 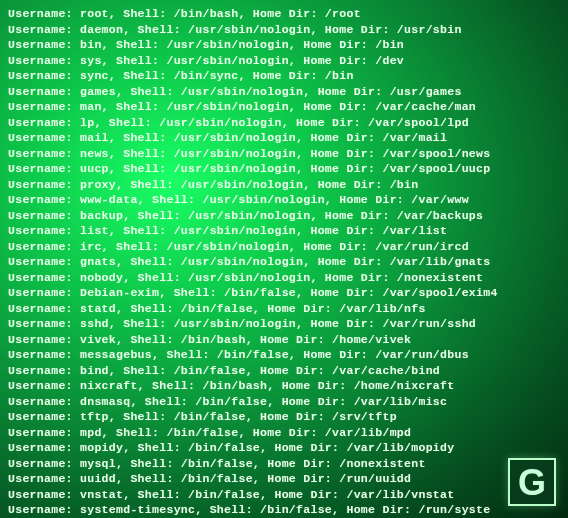 I want to click on user-entry: Username: sshd, Shell: /usr/sbin/nologin…, so click(x=284, y=324).